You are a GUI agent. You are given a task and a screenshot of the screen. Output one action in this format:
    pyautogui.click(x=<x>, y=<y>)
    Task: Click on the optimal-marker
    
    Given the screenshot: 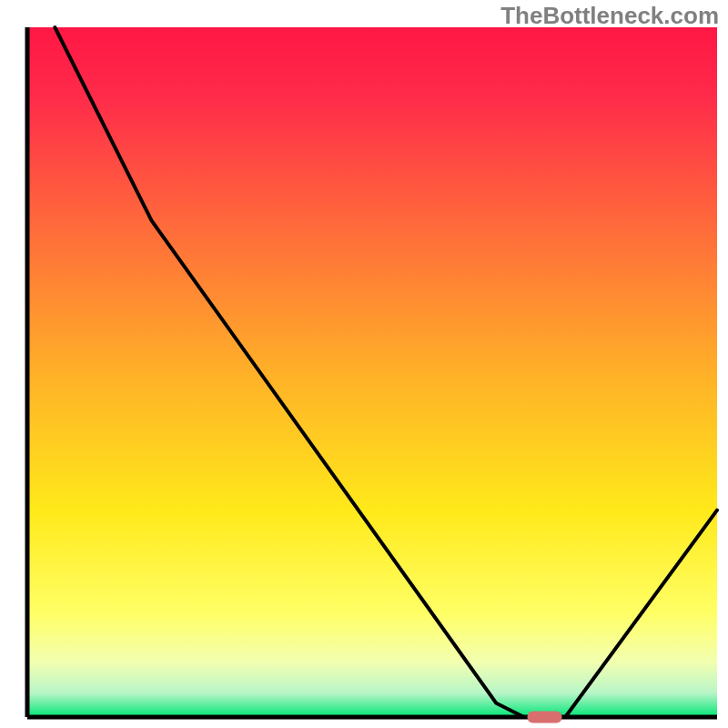 What is the action you would take?
    pyautogui.click(x=545, y=717)
    